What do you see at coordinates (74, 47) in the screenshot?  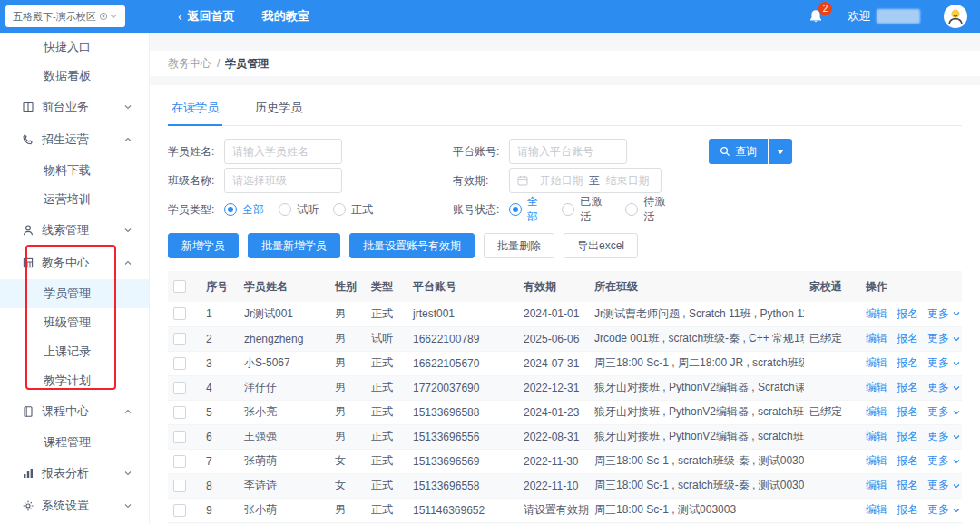 I see `sidebar-item-quick-entry: 快捷入口` at bounding box center [74, 47].